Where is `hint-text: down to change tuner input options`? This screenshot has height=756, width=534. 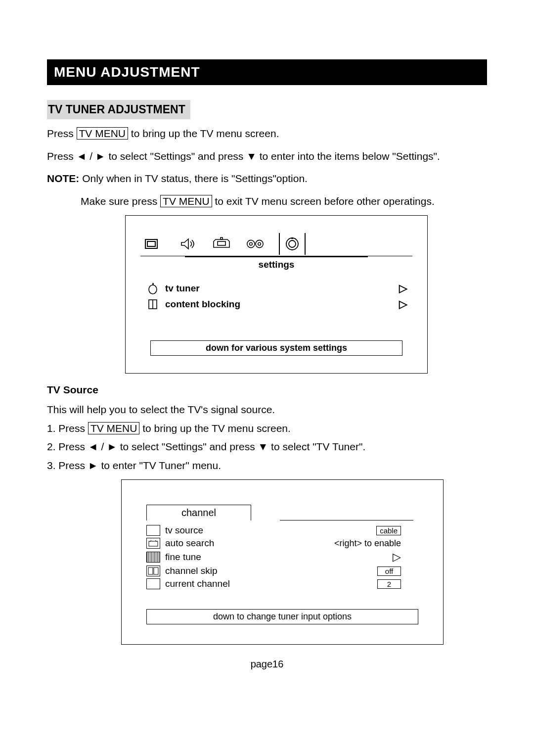
hint-text: down to change tuner input options is located at coordinates (282, 616).